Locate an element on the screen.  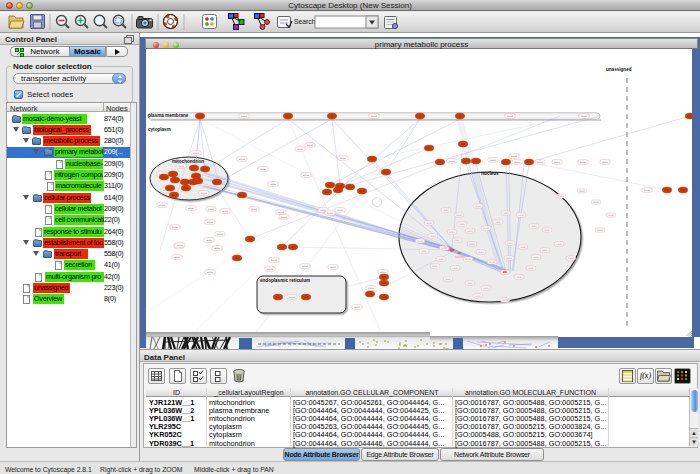
svg-text: cytoplasm is located at coordinates (160, 130).